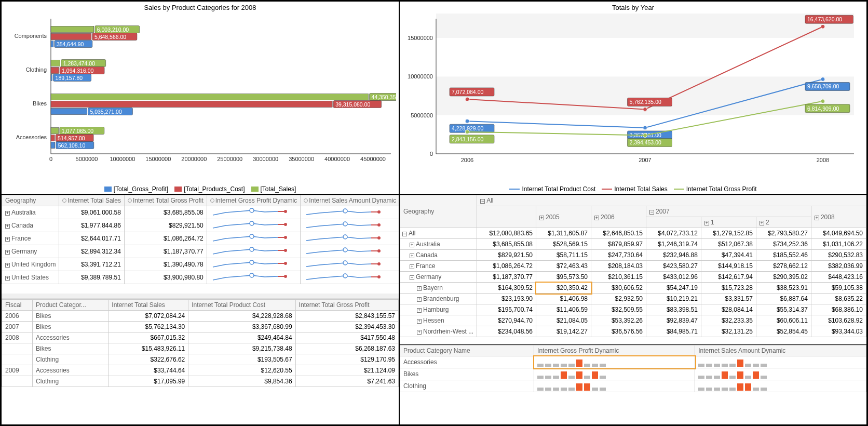 Image resolution: width=868 pixels, height=426 pixels. What do you see at coordinates (113, 30) in the screenshot?
I see `svg-text: 6,003,210.00` at bounding box center [113, 30].